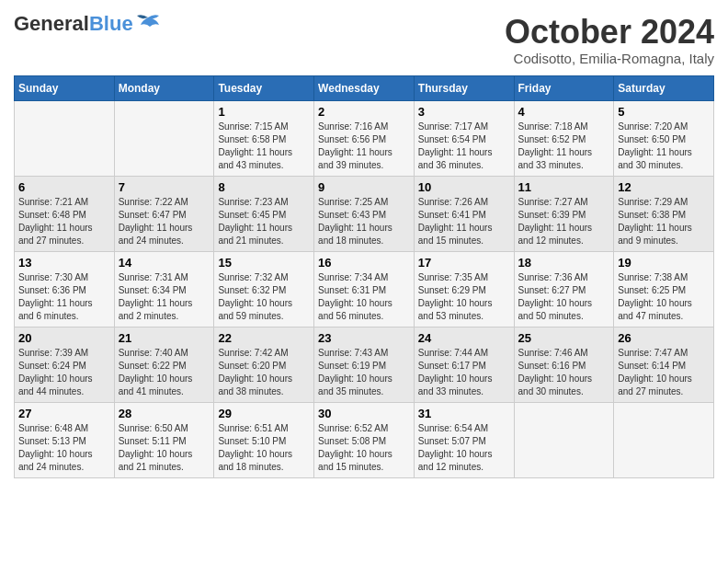 This screenshot has height=563, width=728. What do you see at coordinates (464, 414) in the screenshot?
I see `day-number: 31` at bounding box center [464, 414].